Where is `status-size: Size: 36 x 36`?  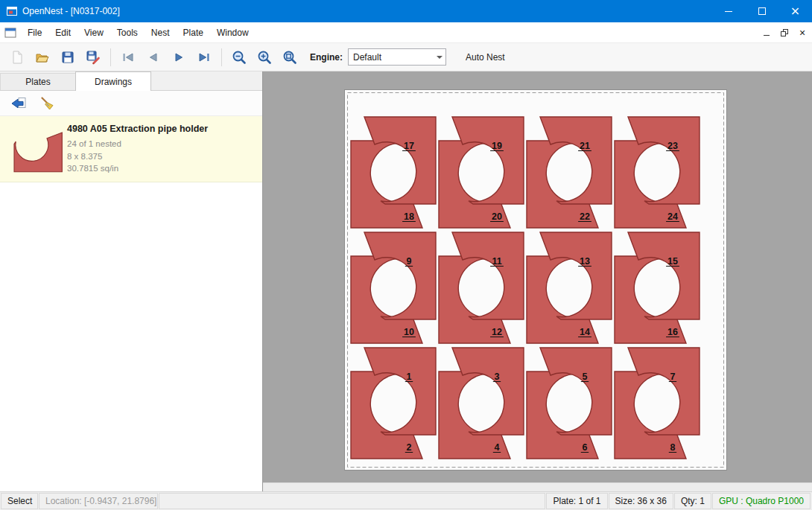
status-size: Size: 36 x 36 is located at coordinates (641, 501).